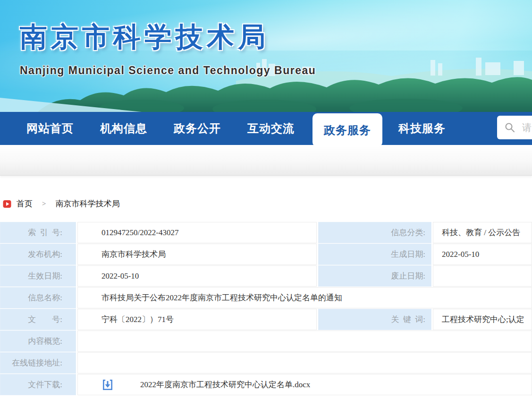 The height and width of the screenshot is (399, 532). I want to click on table-row: 生效日期:2022-05-10废止日期:, so click(266, 276).